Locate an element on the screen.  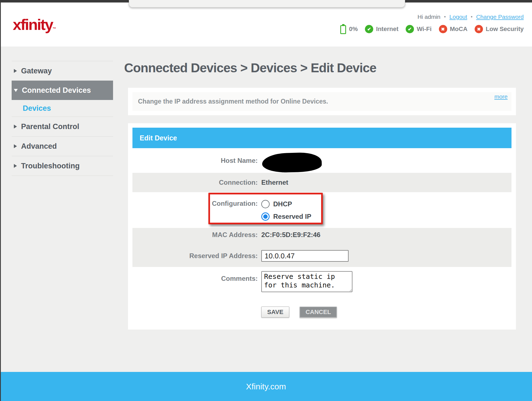
sidebar: Gateway Connected Devices Devices Parent… is located at coordinates (62, 119).